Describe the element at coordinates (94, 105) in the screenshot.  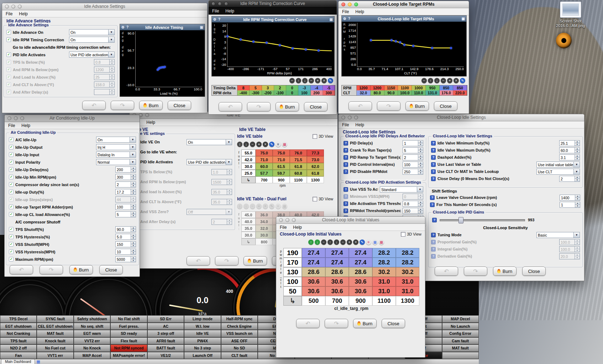
I see `undo-button: ↶` at that location.